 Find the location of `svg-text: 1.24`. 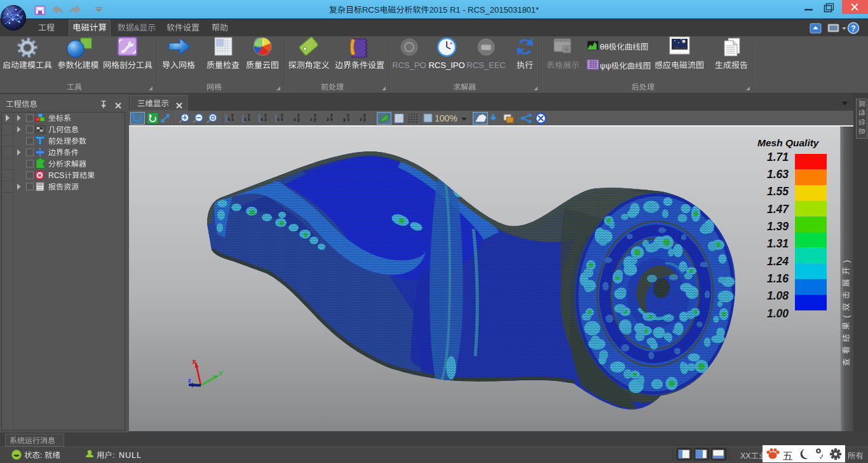

svg-text: 1.24 is located at coordinates (778, 261).